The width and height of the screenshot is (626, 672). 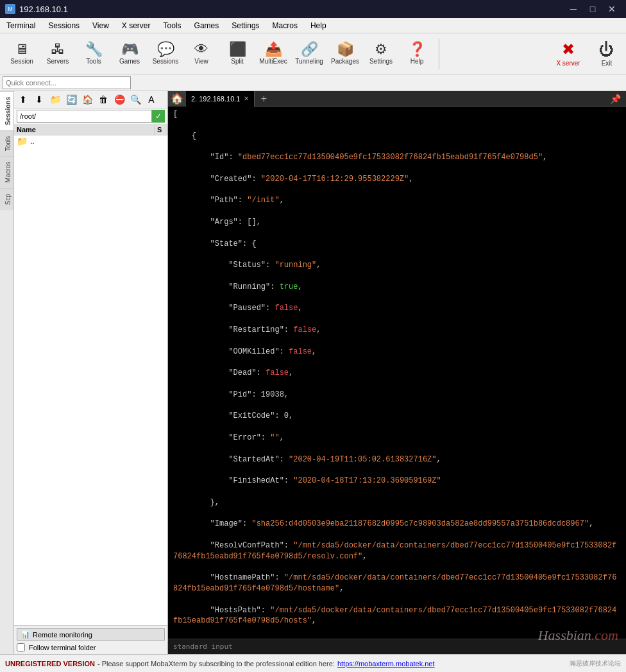 I want to click on maximize-button: □, so click(x=593, y=9).